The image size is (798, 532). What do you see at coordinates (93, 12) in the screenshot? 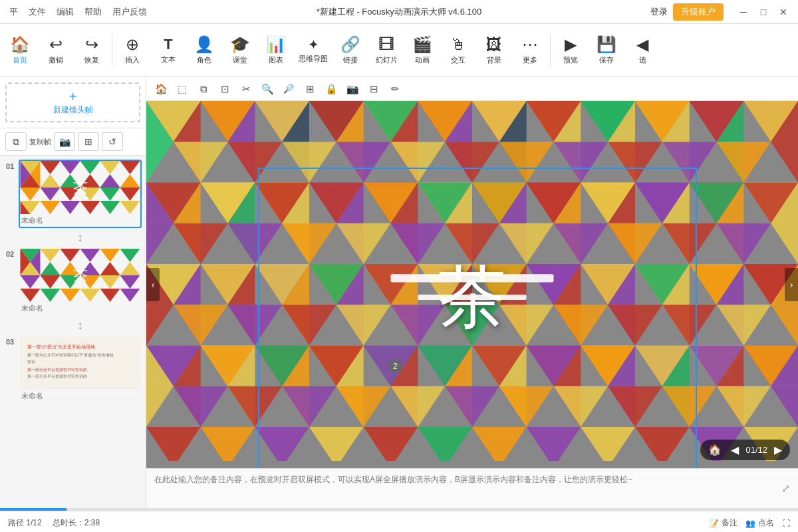
I see `menu-help: 帮助` at bounding box center [93, 12].